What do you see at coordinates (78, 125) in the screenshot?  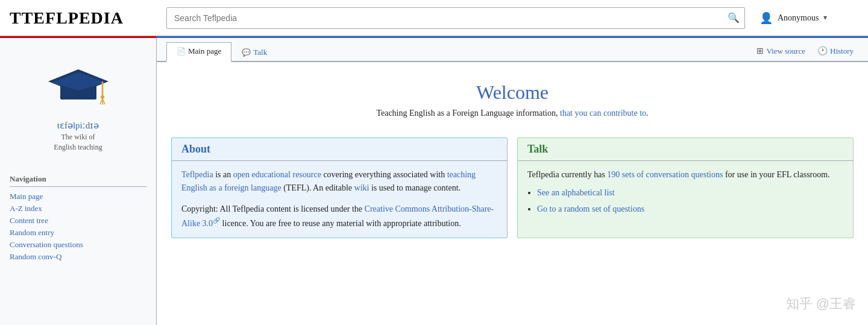 I see `logo-phonetic: tɛfəlpiːdɪə` at bounding box center [78, 125].